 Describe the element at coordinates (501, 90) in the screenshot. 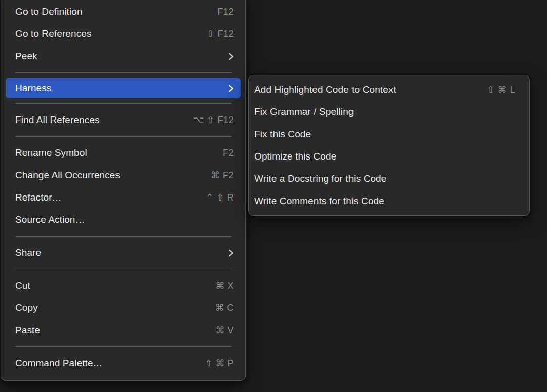

I see `menu-item-shortcut: ⇧ ⌘ L` at that location.